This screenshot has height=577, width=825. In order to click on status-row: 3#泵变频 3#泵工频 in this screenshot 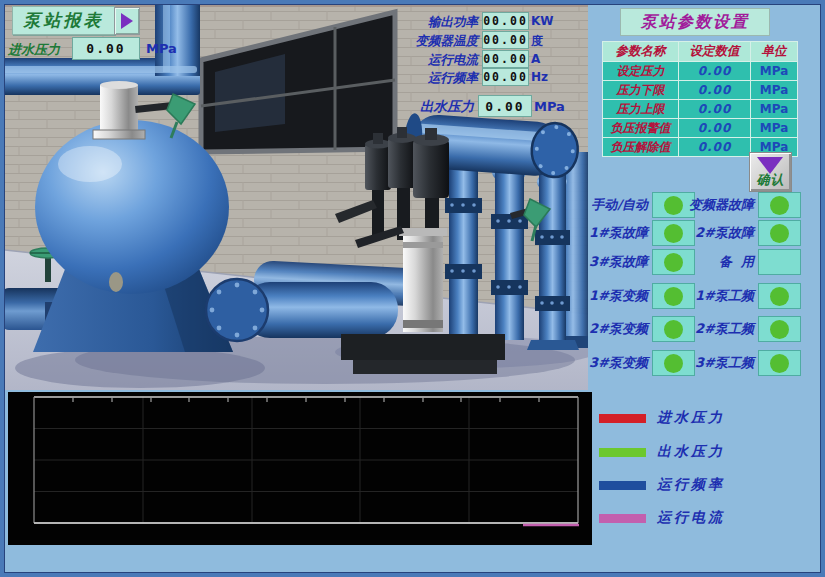, I will do `click(412, 363)`.